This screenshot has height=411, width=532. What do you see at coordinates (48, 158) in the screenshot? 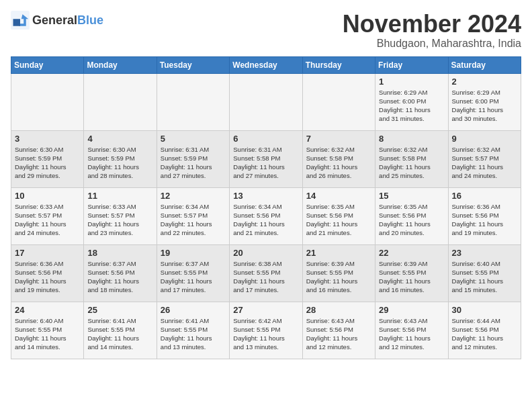
I see `calendar-cell: 3Sunrise: 6:30 AM Sunset: 5:59 PM Daylig…` at bounding box center [48, 158].